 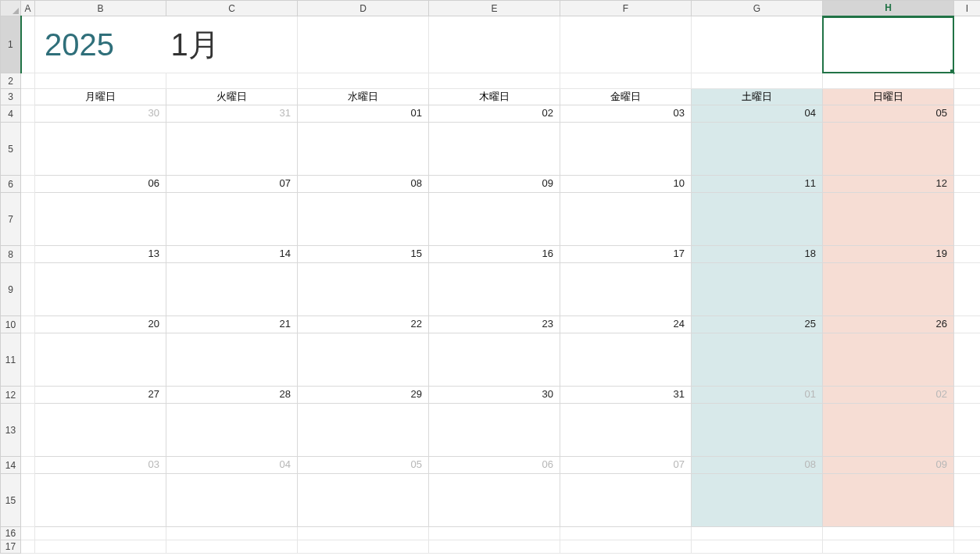 What do you see at coordinates (11, 430) in the screenshot?
I see `row-header-13: 13` at bounding box center [11, 430].